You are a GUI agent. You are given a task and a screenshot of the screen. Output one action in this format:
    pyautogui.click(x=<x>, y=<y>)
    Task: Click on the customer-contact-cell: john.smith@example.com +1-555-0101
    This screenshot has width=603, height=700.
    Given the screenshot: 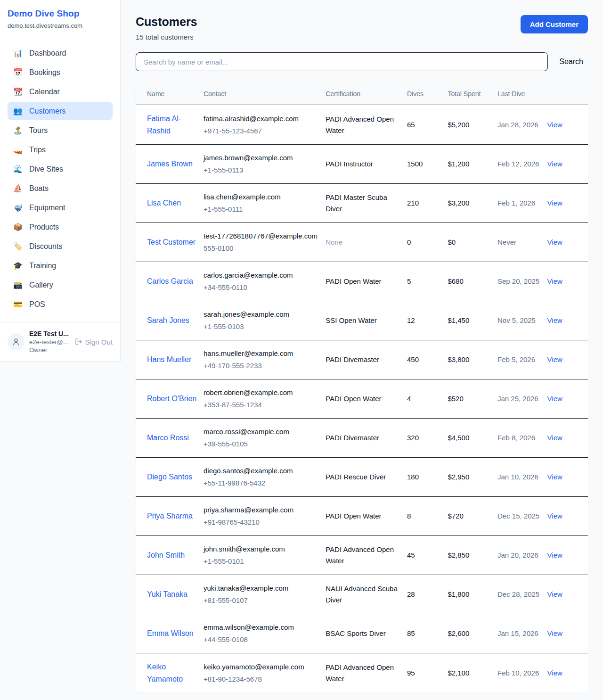 What is the action you would take?
    pyautogui.click(x=265, y=555)
    